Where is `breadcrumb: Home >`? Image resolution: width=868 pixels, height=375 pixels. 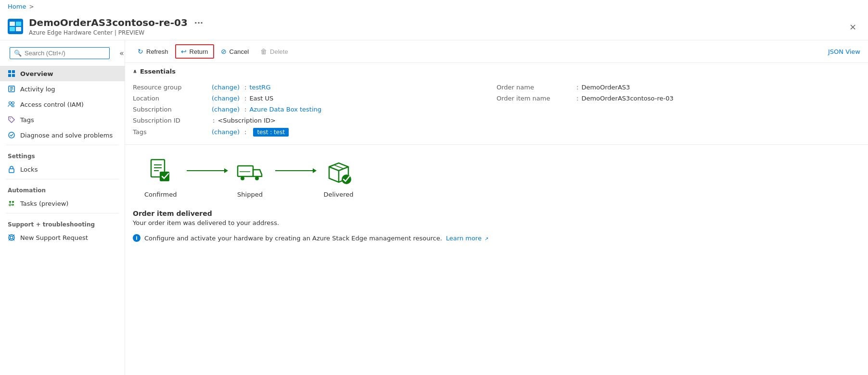
breadcrumb: Home > is located at coordinates (434, 7).